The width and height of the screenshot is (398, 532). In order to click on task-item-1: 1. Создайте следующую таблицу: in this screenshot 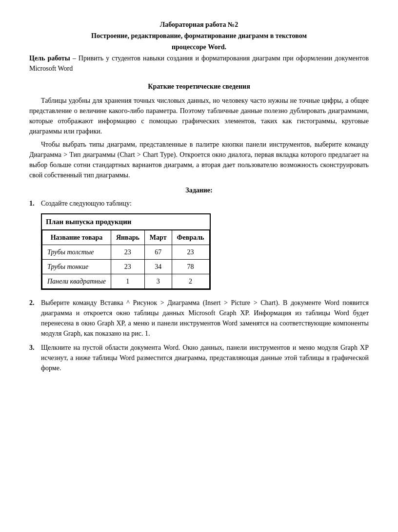, I will do `click(199, 204)`.